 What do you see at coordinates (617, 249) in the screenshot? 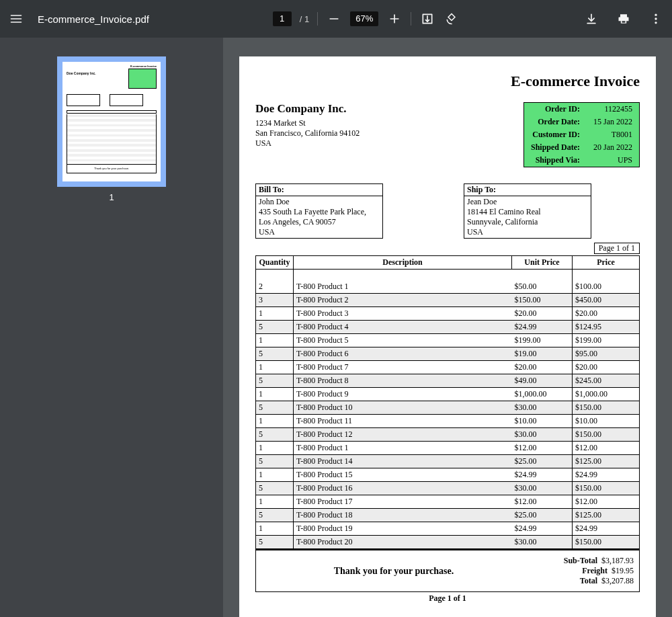
I see `page-label-top: Page 1 of 1` at bounding box center [617, 249].